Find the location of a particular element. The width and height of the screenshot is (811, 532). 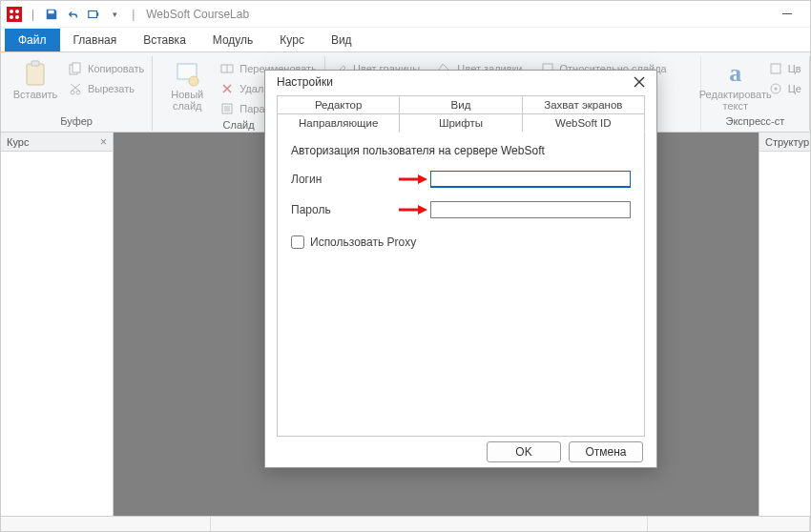

copy-button: Копировать is located at coordinates (106, 69).